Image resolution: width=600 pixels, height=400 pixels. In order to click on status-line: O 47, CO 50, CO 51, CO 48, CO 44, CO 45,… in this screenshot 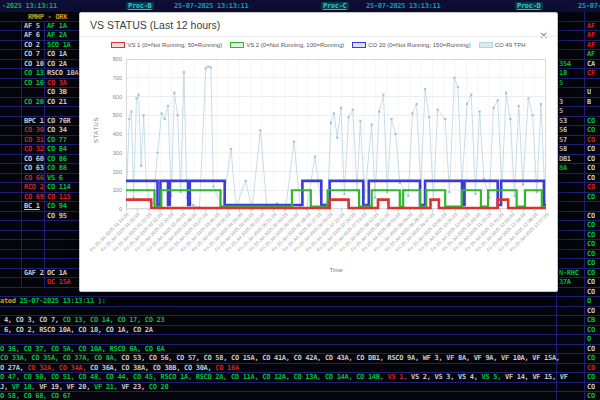, I will do `click(292, 378)`.